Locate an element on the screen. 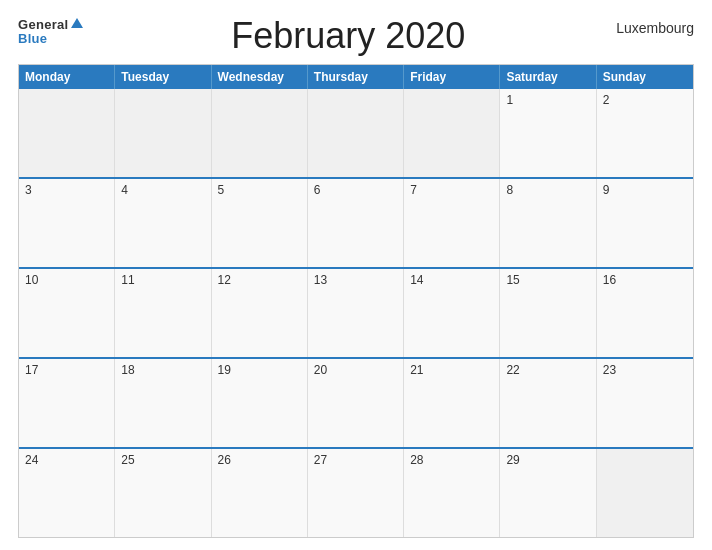 The image size is (712, 550). day-cell: 12 is located at coordinates (260, 313).